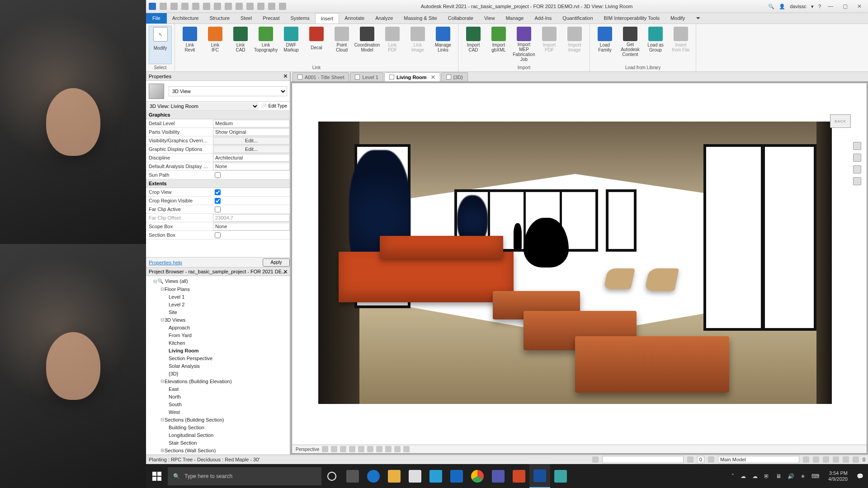 This screenshot has width=868, height=488. Describe the element at coordinates (220, 18) in the screenshot. I see `ribbon-tab-structure: Structure` at that location.